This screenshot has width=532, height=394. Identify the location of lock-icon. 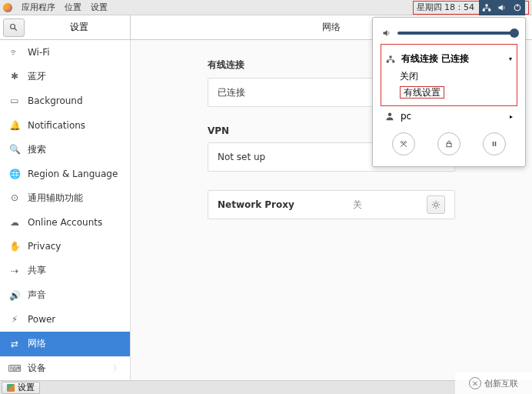
(449, 144).